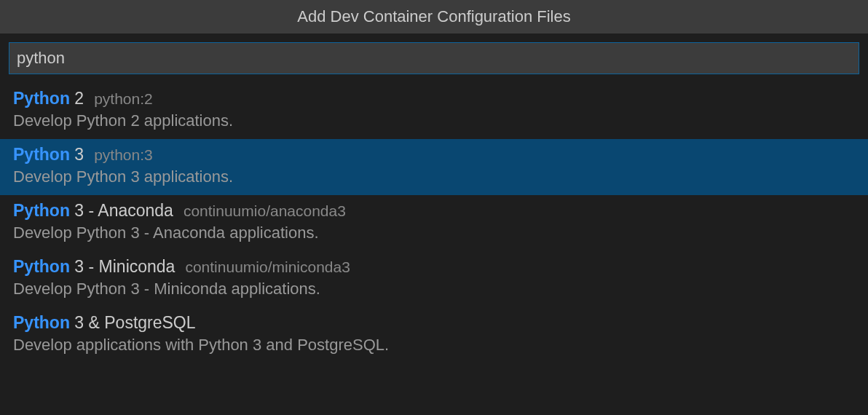  What do you see at coordinates (434, 111) in the screenshot?
I see `result-item-python-2: Python 2 python:2 Develop Python 2 appli…` at bounding box center [434, 111].